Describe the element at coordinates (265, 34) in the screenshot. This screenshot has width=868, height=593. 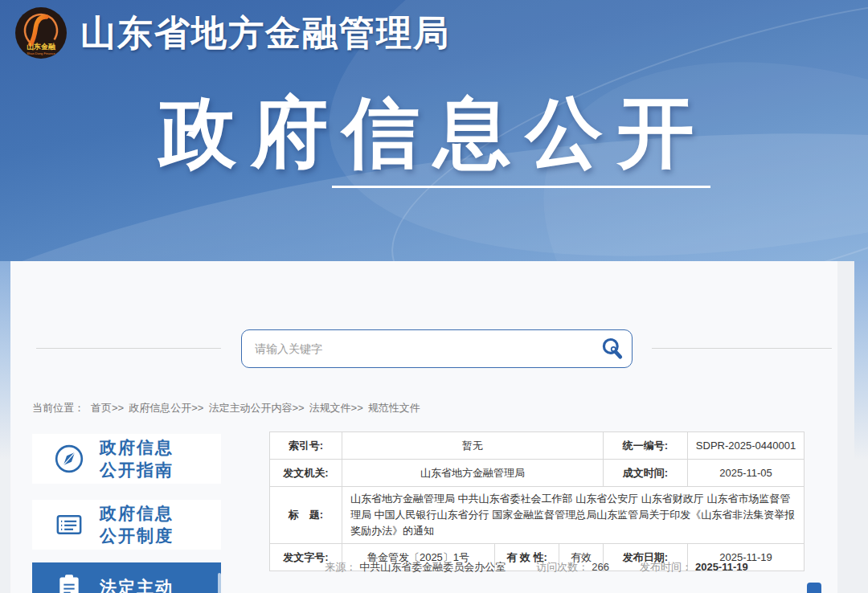
I see `site-title: 山东省地方金融管理局` at that location.